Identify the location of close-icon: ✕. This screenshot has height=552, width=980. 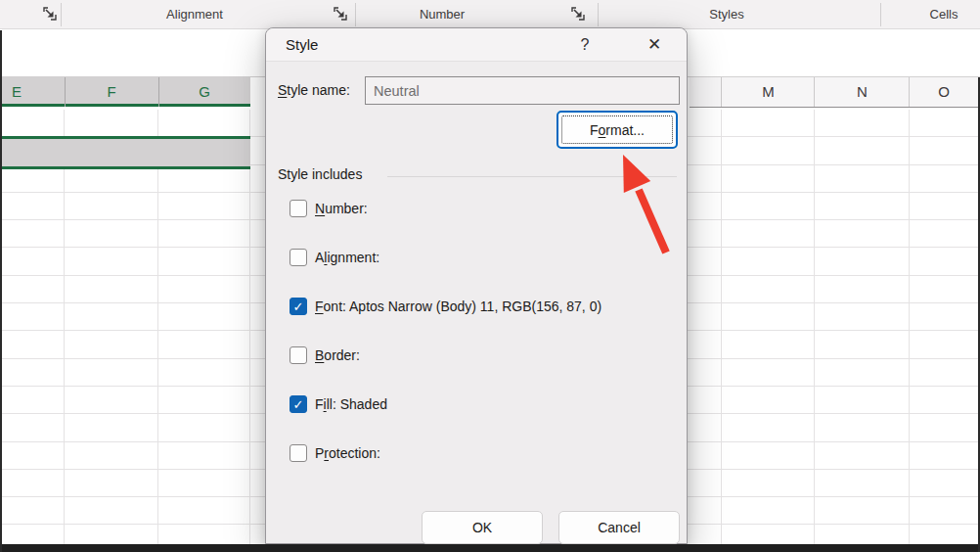
(654, 45).